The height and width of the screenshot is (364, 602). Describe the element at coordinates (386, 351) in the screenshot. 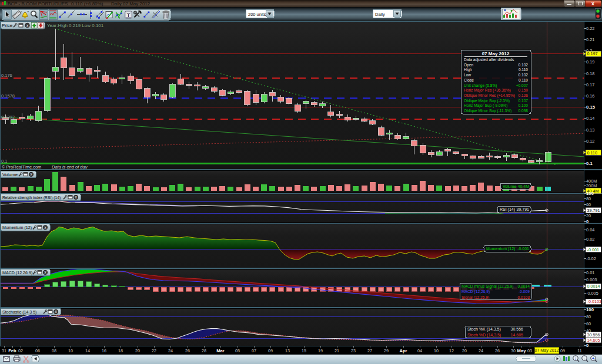

I see `svg-text: 29` at that location.